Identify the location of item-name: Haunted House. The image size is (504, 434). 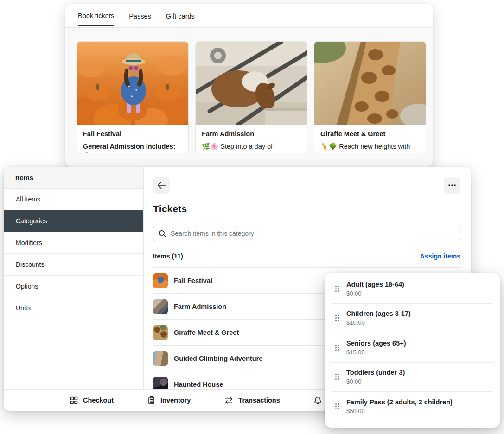
(198, 384).